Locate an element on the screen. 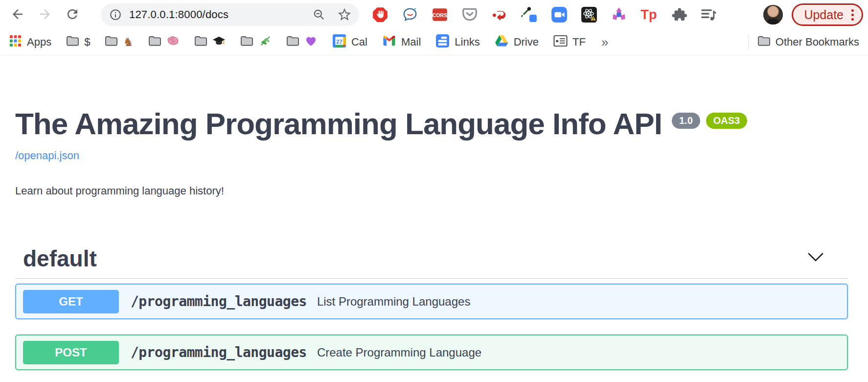  tp-label: Tp is located at coordinates (649, 15).